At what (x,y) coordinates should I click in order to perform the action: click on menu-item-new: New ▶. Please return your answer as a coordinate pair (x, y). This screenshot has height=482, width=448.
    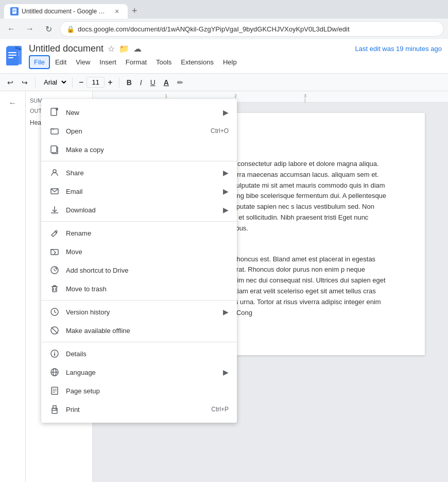
    Looking at the image, I should click on (139, 112).